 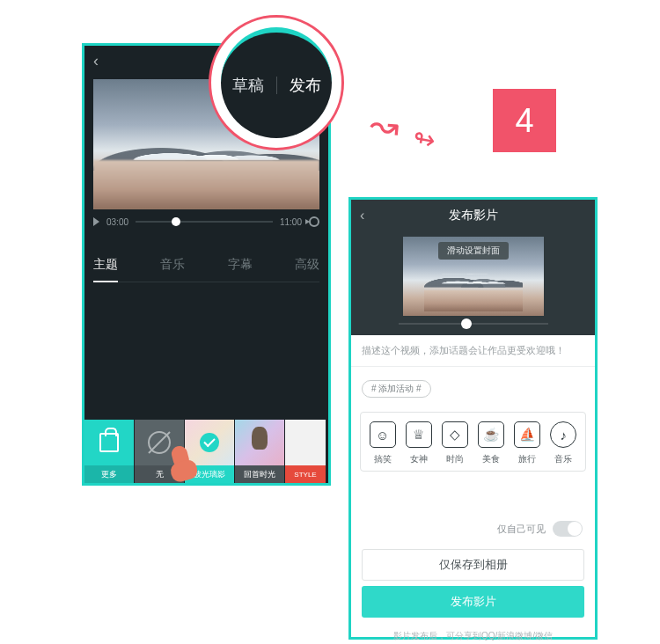 I want to click on time-total: 11:00, so click(x=290, y=222).